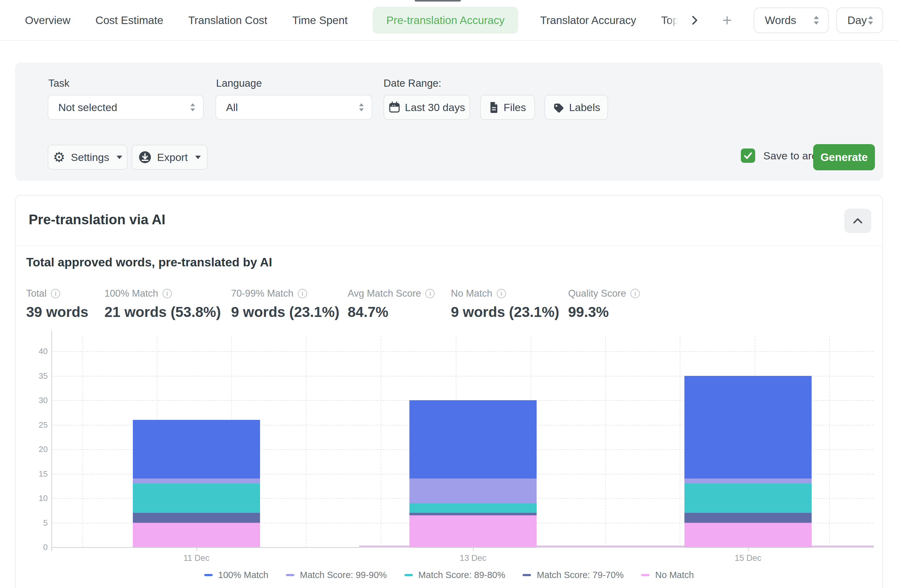  What do you see at coordinates (695, 20) in the screenshot?
I see `tabs-overflow-chevron-right-icon` at bounding box center [695, 20].